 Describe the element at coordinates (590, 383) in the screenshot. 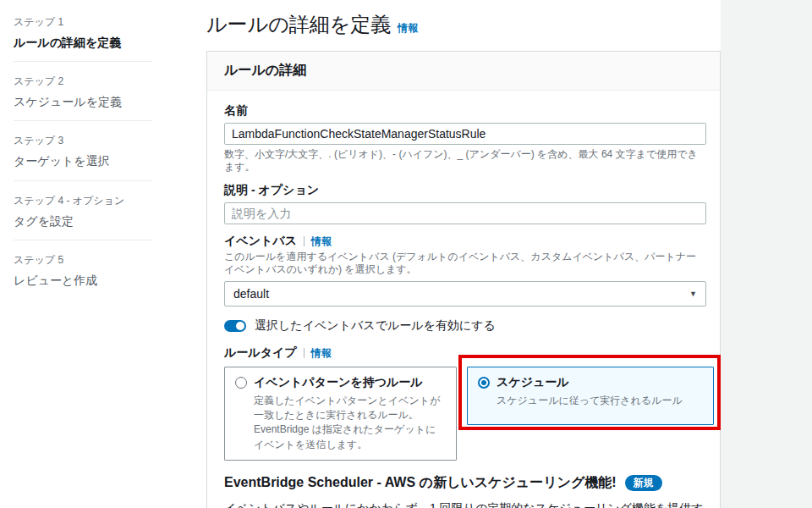

I see `option-title: スケジュール` at that location.